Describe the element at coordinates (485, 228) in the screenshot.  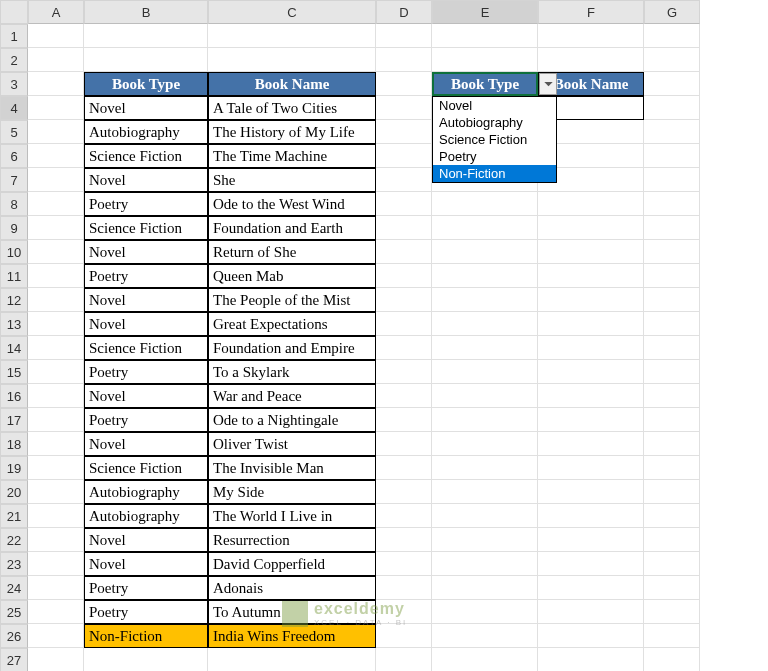
I see `cell-E9` at that location.